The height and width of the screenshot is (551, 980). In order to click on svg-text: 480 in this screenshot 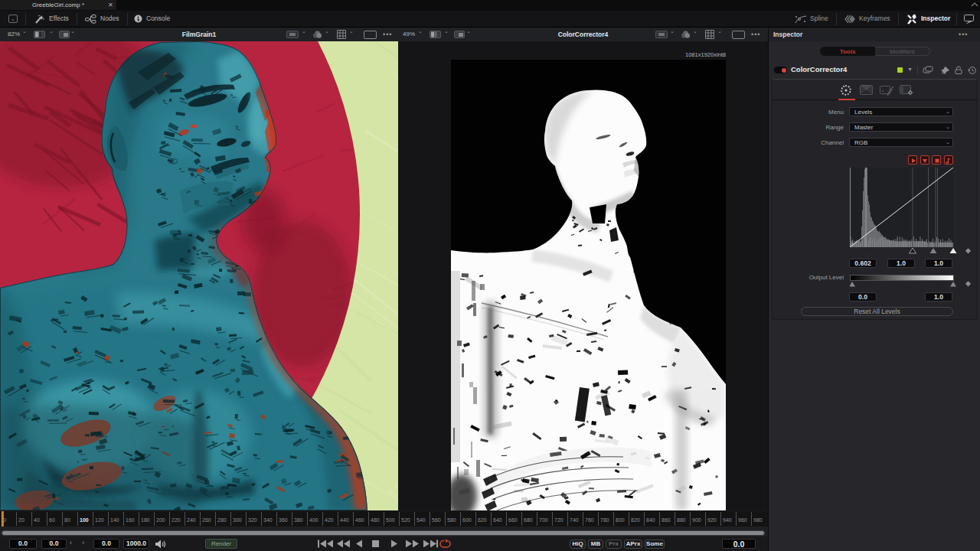, I will do `click(375, 520)`.